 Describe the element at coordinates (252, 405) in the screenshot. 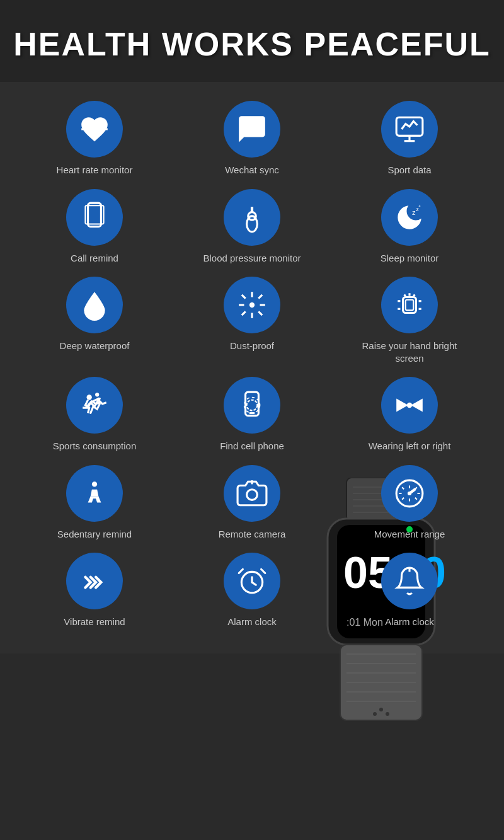

I see `phone-icon` at that location.